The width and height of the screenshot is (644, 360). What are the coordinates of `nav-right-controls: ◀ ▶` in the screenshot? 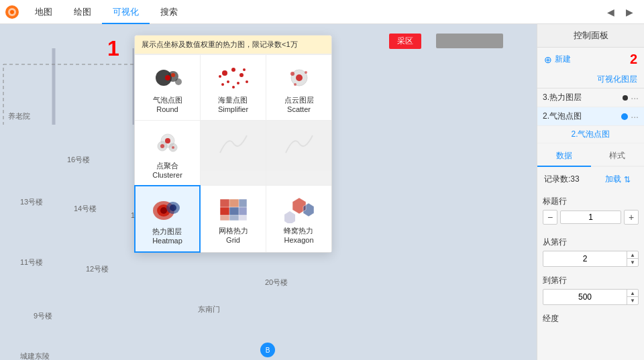 It's located at (624, 12).